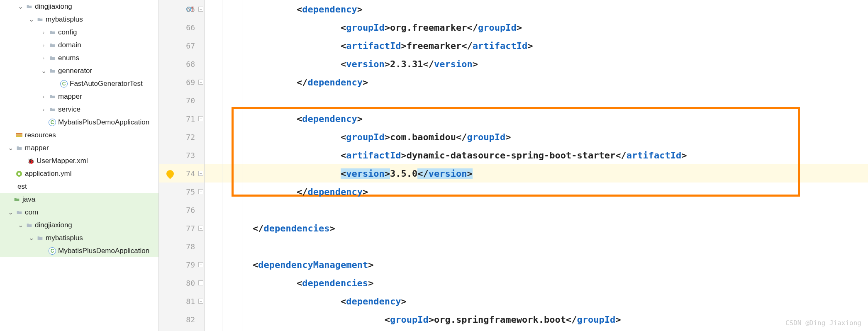 The image size is (868, 331). What do you see at coordinates (289, 265) in the screenshot?
I see `code-line: <dependencyManagement>` at bounding box center [289, 265].